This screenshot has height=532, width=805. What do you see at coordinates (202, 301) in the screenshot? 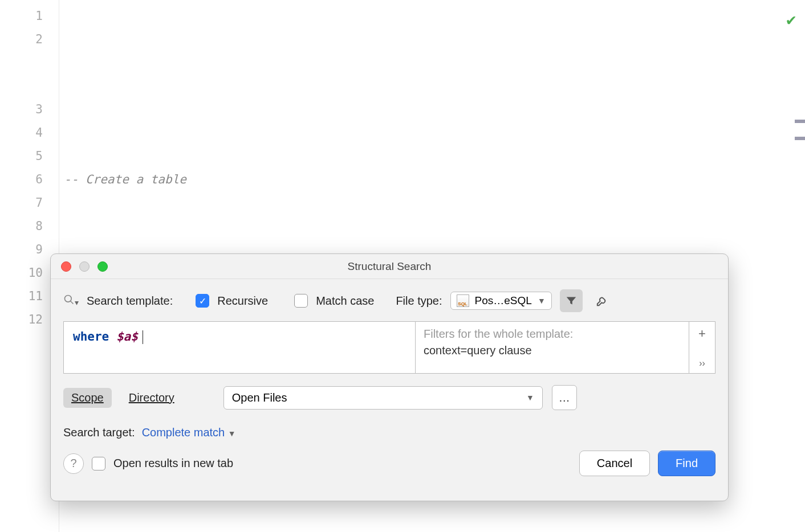
I see `recursive-checkbox: ✓` at bounding box center [202, 301].